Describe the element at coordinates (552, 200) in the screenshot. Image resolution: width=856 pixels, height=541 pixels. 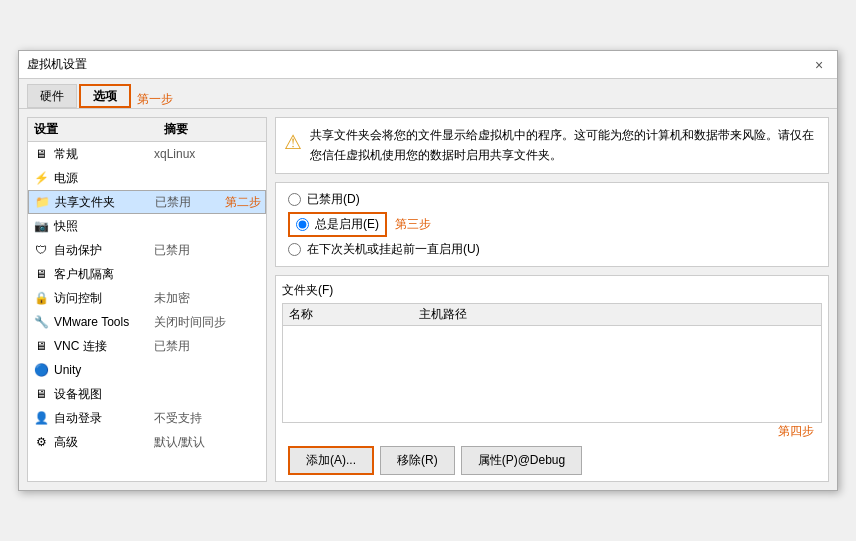
I see `radio-disabled: 已禁用(D)` at that location.